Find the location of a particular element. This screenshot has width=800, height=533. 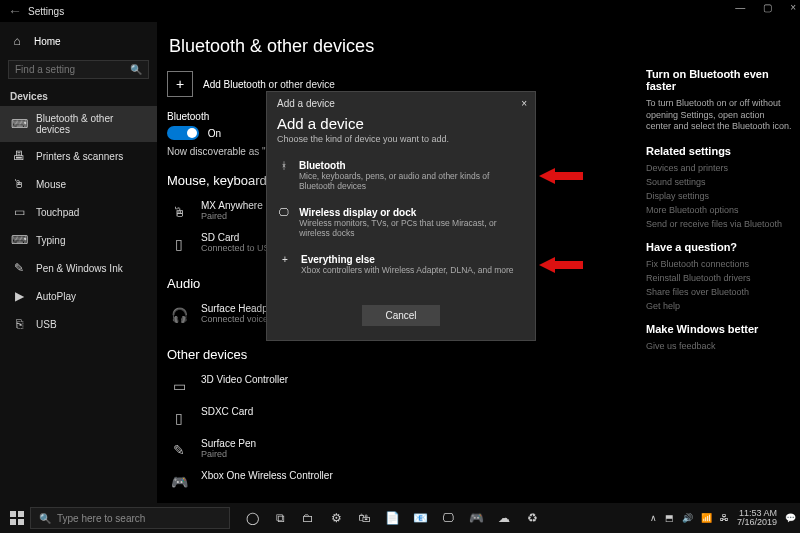

sidebar-item-autoplay: ▶ AutoPlay is located at coordinates (78, 296).